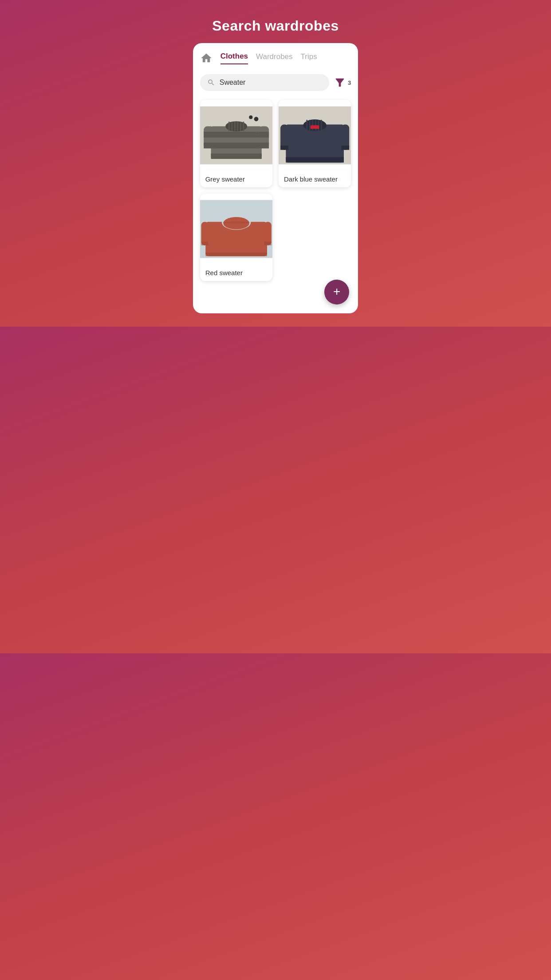 The image size is (551, 980). What do you see at coordinates (337, 292) in the screenshot?
I see `add-icon: +` at bounding box center [337, 292].